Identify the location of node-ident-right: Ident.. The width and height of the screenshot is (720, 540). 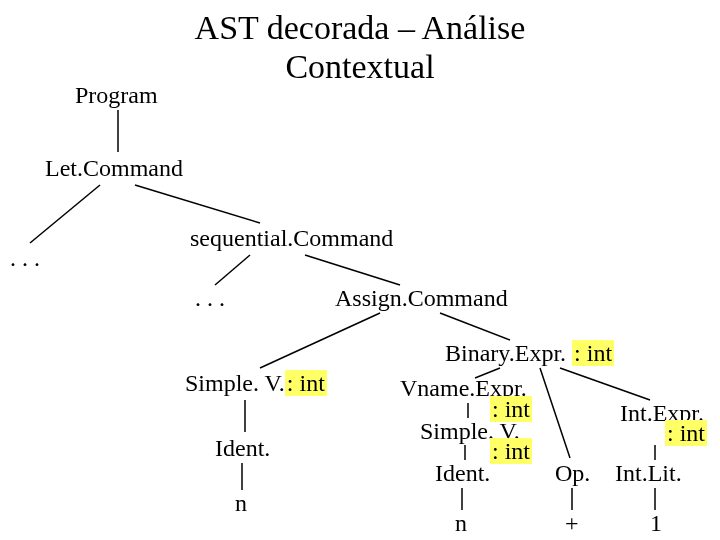
(462, 474).